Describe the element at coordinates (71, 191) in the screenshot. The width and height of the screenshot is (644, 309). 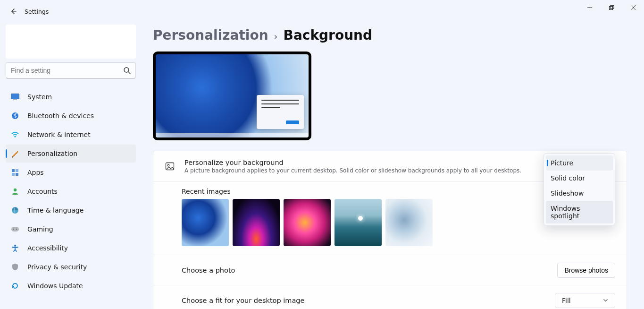
I see `nav-item-accounts: Accounts` at that location.